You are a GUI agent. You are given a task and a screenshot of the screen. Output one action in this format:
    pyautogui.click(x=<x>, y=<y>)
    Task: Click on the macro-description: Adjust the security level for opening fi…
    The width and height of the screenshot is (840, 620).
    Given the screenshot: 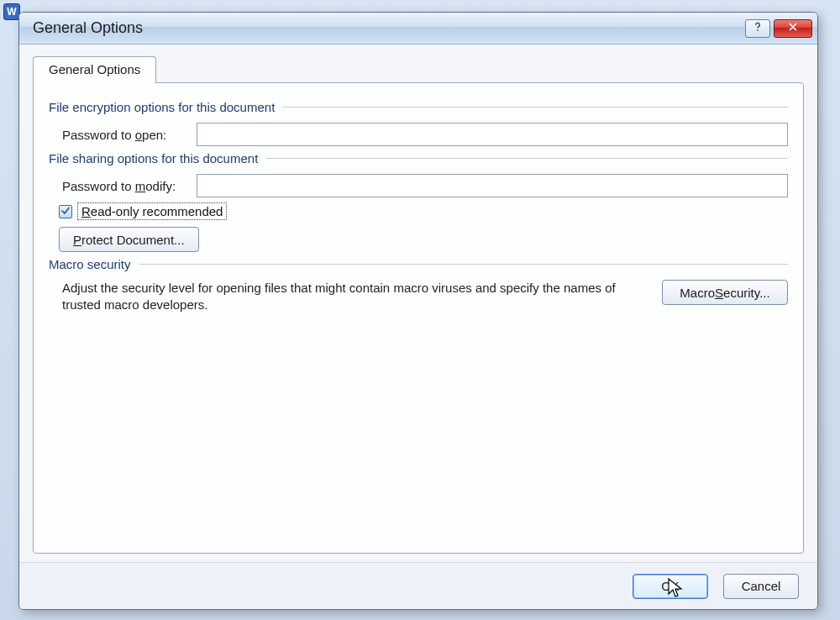 What is the action you would take?
    pyautogui.click(x=355, y=297)
    